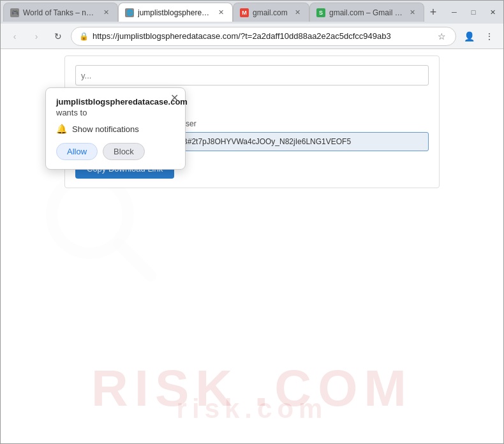  Describe the element at coordinates (252, 75) in the screenshot. I see `search-input` at that location.